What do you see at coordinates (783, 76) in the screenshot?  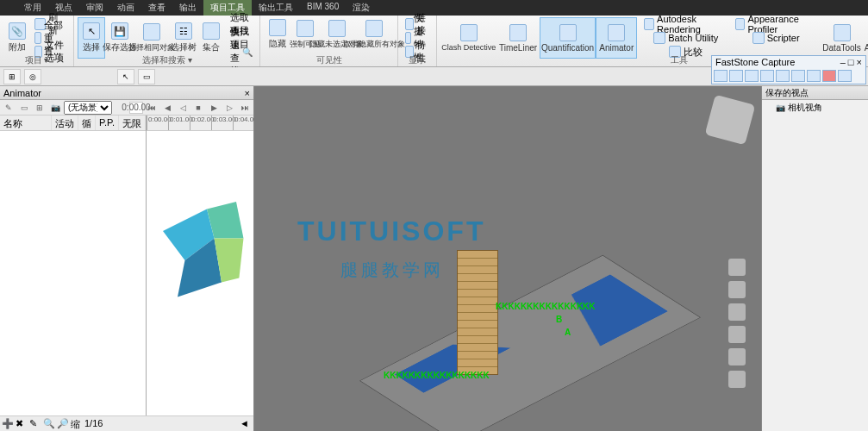 I see `fs-capture-full-icon` at bounding box center [783, 76].